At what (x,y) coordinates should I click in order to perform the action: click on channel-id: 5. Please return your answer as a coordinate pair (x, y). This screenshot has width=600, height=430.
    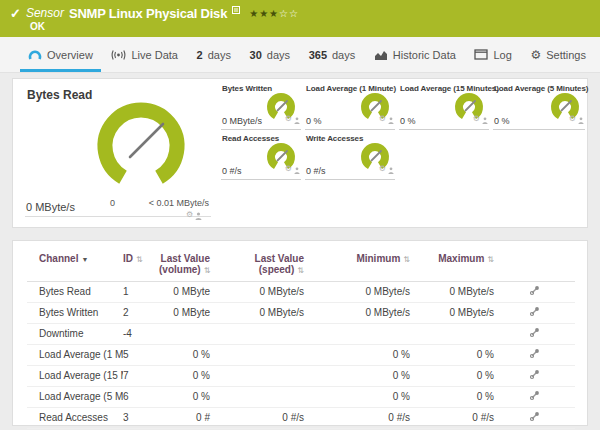
    Looking at the image, I should click on (141, 356).